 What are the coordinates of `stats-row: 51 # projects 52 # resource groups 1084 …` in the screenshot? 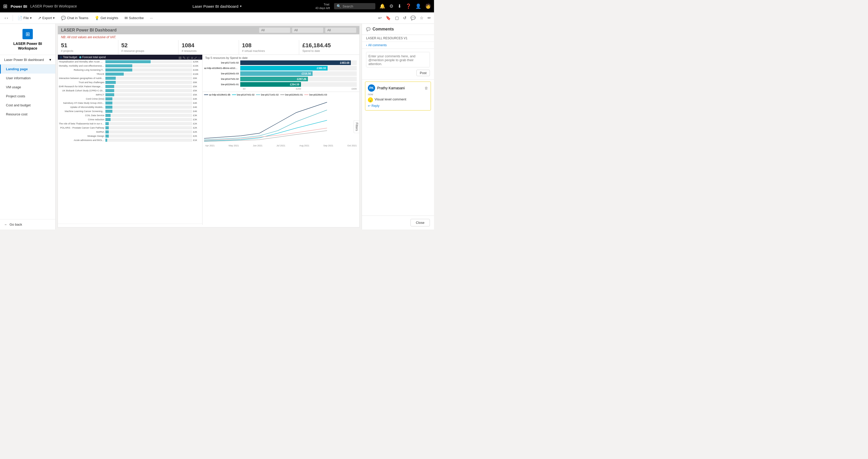 It's located at (209, 47).